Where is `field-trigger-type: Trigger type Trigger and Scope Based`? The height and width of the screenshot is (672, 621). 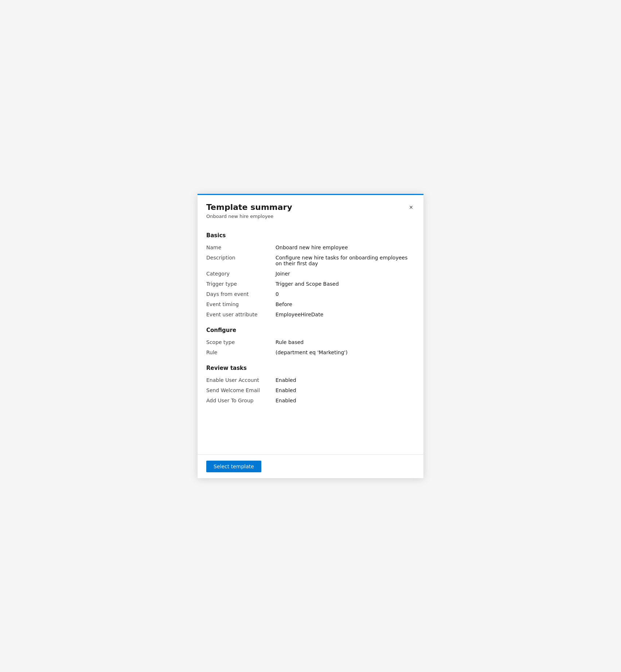 field-trigger-type: Trigger type Trigger and Scope Based is located at coordinates (310, 284).